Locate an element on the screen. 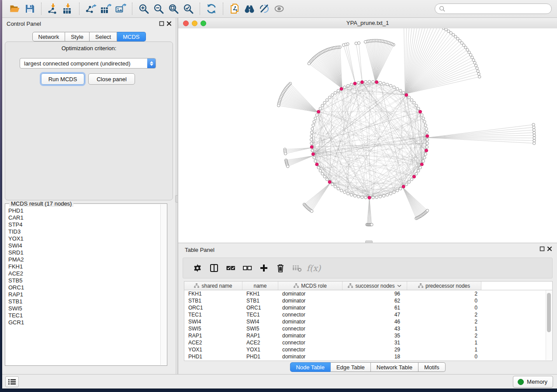 This screenshot has height=392, width=557. memory-button: Memory is located at coordinates (533, 382).